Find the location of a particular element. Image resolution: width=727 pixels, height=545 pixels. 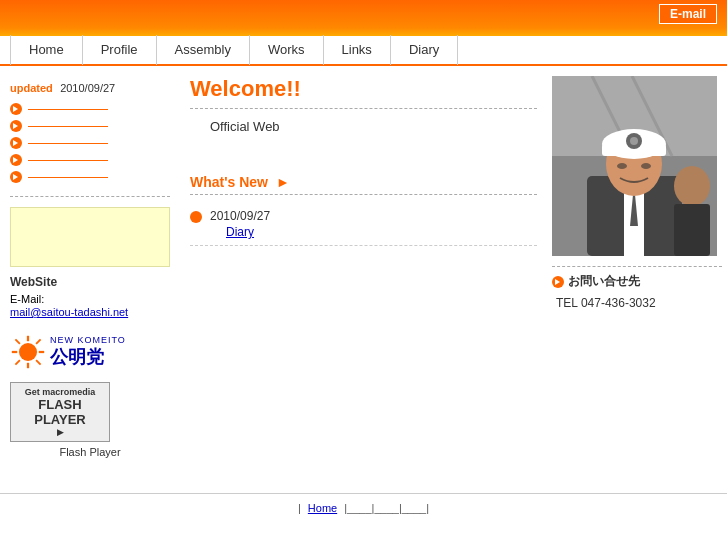

news-content: 2010/09/27 Diary is located at coordinates (240, 224).